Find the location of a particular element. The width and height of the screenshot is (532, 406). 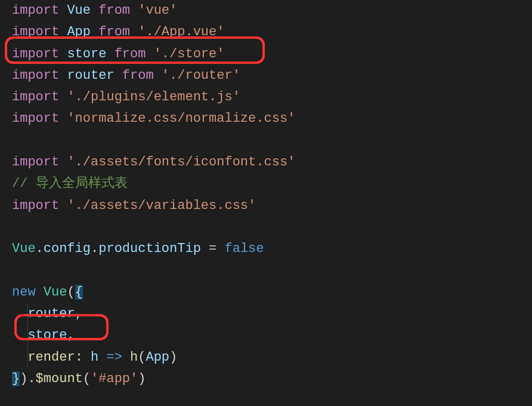

punctuation: ). is located at coordinates (27, 379).